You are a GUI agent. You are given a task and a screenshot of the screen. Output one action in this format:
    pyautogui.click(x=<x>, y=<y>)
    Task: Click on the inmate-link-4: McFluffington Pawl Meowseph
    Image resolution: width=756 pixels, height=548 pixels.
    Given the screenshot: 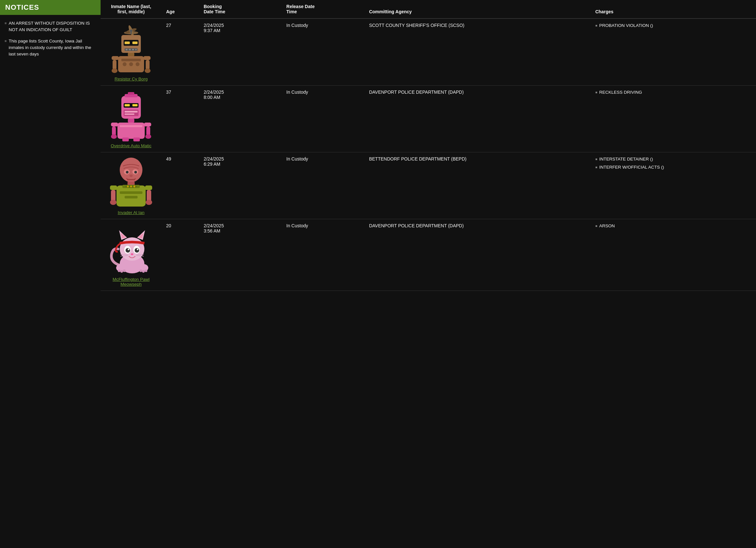 What is the action you would take?
    pyautogui.click(x=131, y=282)
    